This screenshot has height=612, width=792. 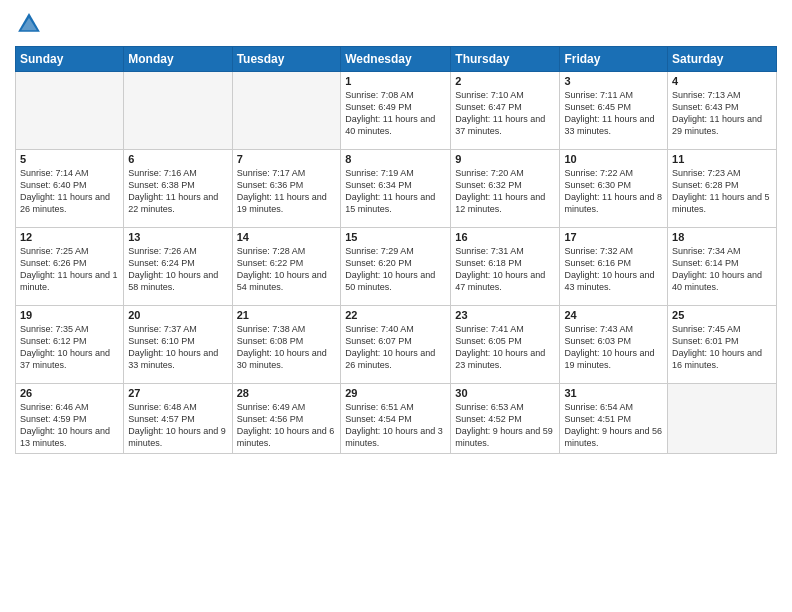 What do you see at coordinates (287, 192) in the screenshot?
I see `day-info: Sunrise: 7:17 AM Sunset: 6:36 PM Dayligh…` at bounding box center [287, 192].